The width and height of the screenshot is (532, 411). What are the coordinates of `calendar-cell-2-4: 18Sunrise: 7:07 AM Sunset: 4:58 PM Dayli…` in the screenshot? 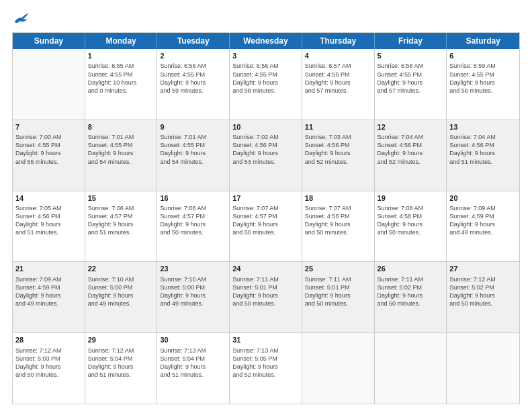 It's located at (339, 227).